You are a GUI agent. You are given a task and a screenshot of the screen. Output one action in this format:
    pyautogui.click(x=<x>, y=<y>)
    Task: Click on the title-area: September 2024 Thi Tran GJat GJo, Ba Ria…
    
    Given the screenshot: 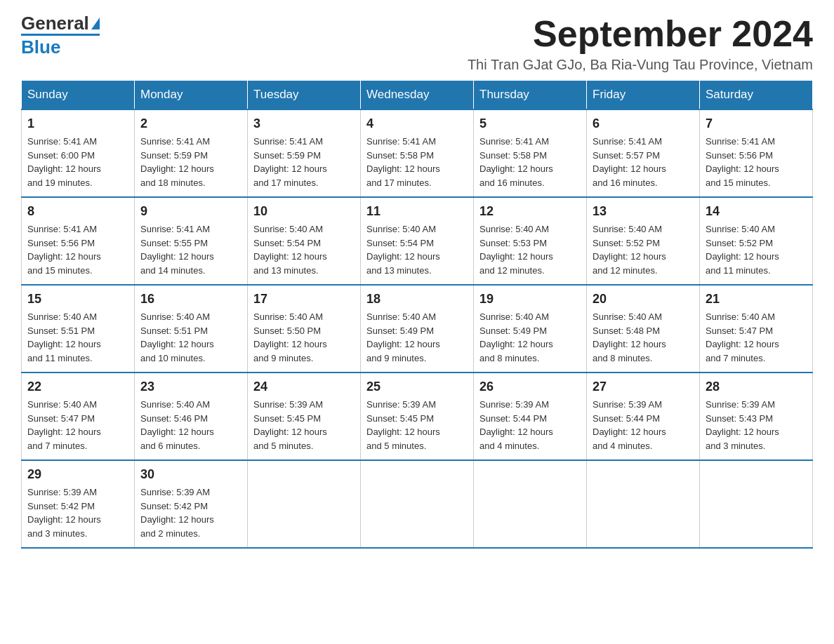 What is the action you would take?
    pyautogui.click(x=640, y=43)
    